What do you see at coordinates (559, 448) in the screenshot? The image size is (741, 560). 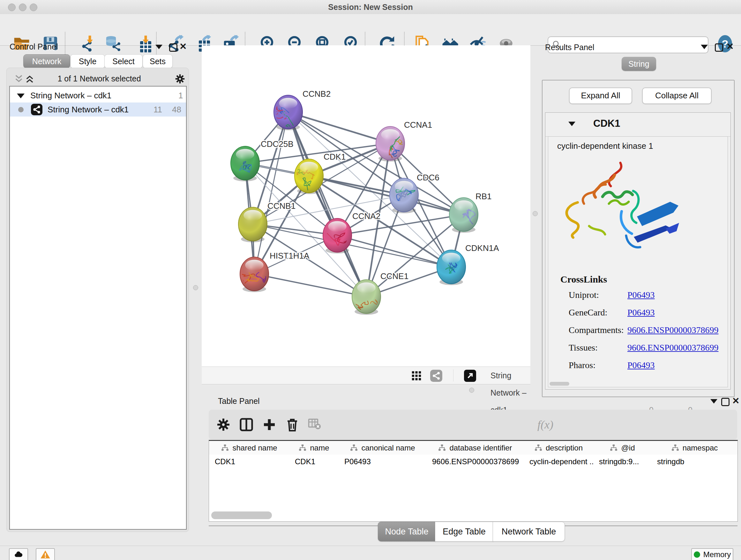 I see `column-header-description: description` at bounding box center [559, 448].